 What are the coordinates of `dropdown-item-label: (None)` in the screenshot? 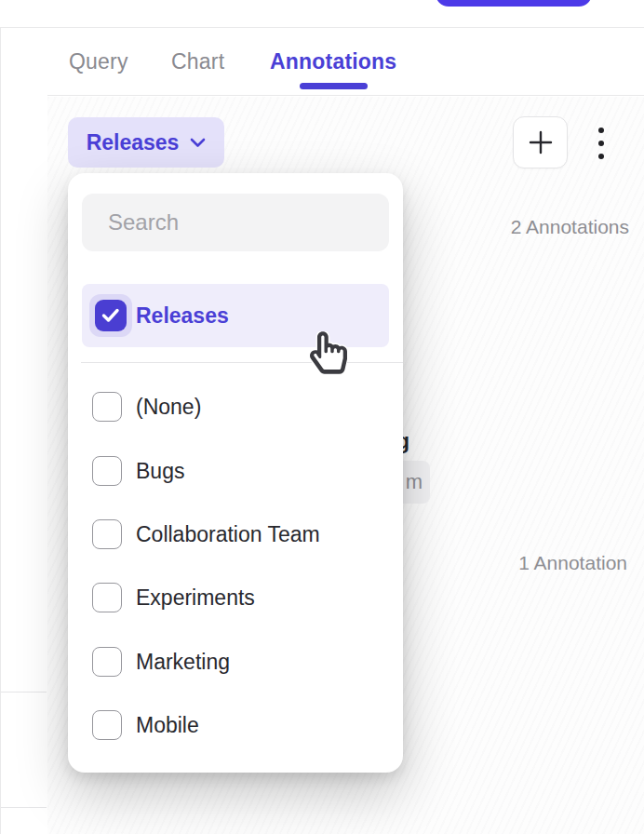 It's located at (168, 408).